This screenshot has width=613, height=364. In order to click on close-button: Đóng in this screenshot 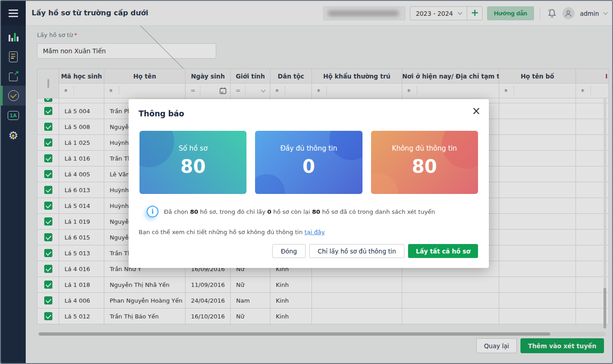, I will do `click(289, 251)`.